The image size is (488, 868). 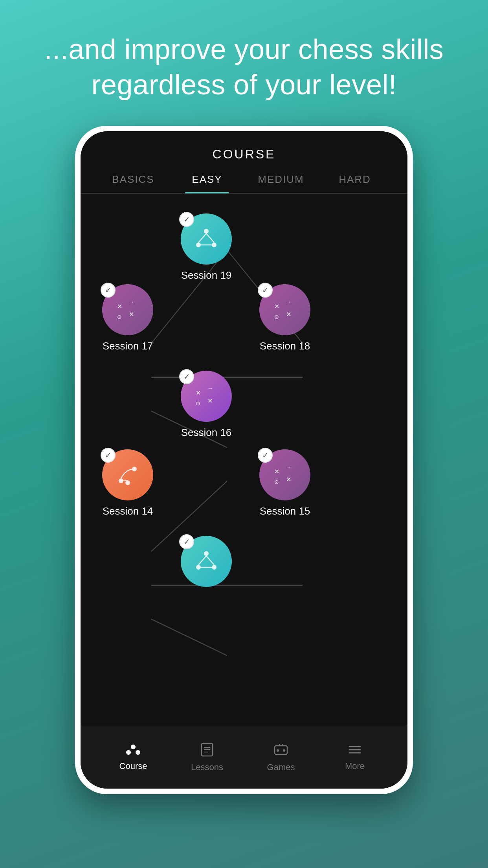 What do you see at coordinates (285, 484) in the screenshot?
I see `session-15: ✓ ✕ → ⊙ ✕ Session 15` at bounding box center [285, 484].